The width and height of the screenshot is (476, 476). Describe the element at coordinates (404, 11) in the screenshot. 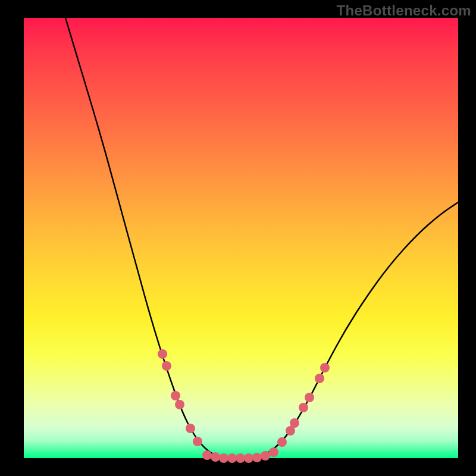

I see `watermark-text: TheBottleneck.com` at that location.